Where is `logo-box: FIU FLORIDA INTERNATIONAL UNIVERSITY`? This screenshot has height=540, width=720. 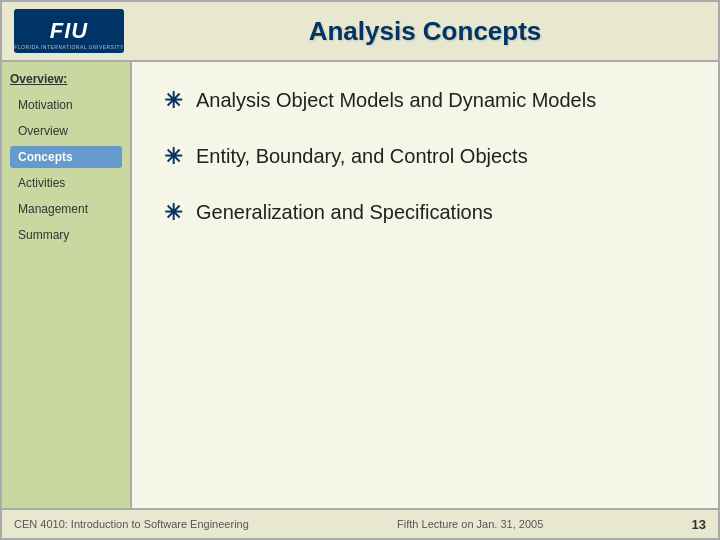
logo-box: FIU FLORIDA INTERNATIONAL UNIVERSITY is located at coordinates (69, 31).